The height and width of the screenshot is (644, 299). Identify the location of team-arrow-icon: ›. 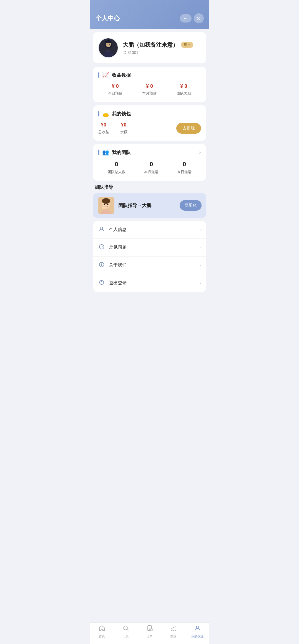
(200, 152).